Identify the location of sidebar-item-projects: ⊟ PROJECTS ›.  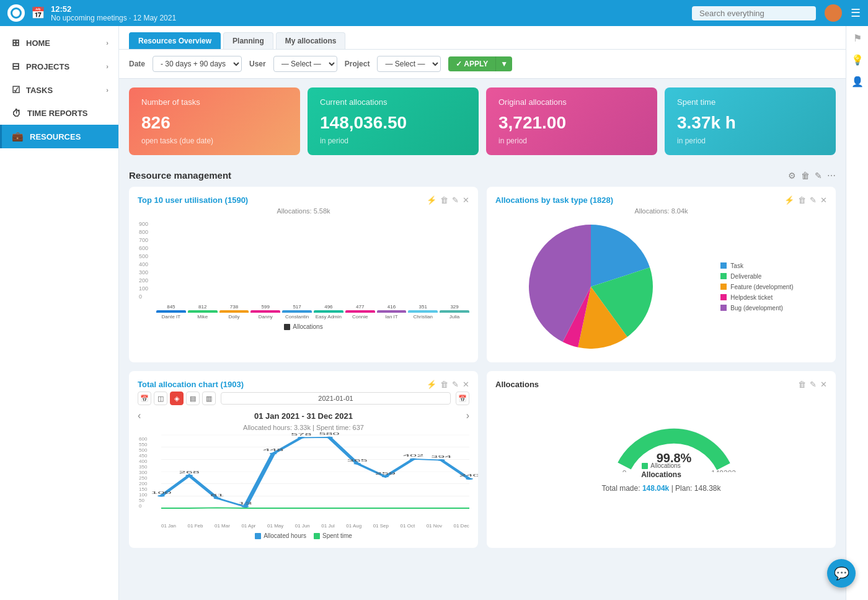
(60, 66).